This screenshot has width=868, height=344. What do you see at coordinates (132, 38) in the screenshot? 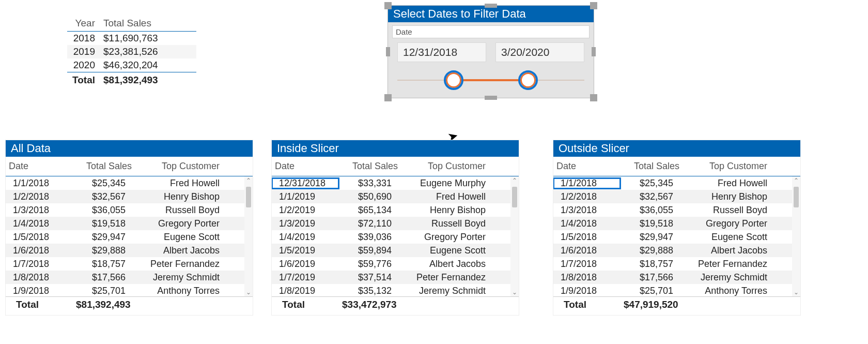
I see `summary-row: 2018 $11,690,763` at bounding box center [132, 38].